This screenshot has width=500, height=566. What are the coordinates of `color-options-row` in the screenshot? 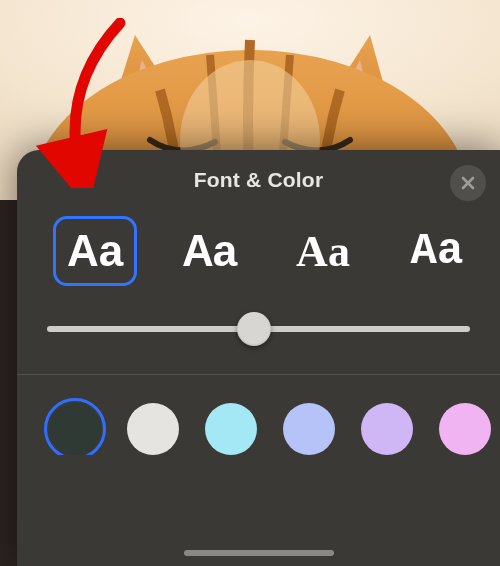 It's located at (258, 415).